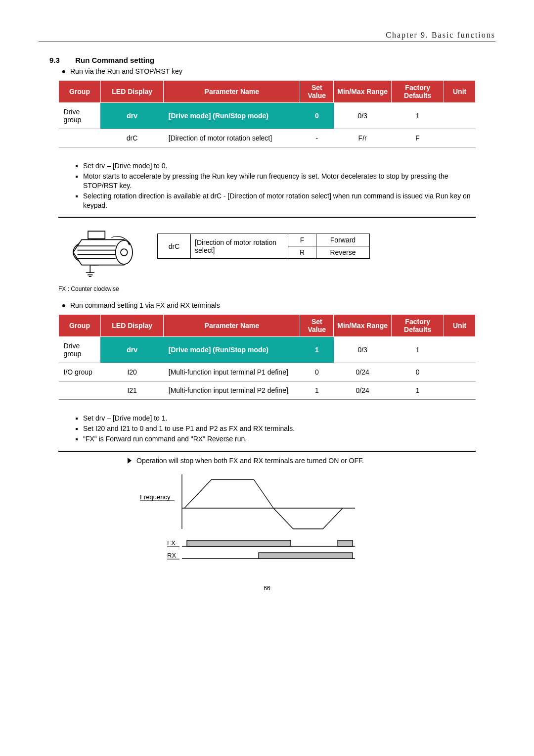  Describe the element at coordinates (132, 139) in the screenshot. I see `cell-led: drC` at that location.